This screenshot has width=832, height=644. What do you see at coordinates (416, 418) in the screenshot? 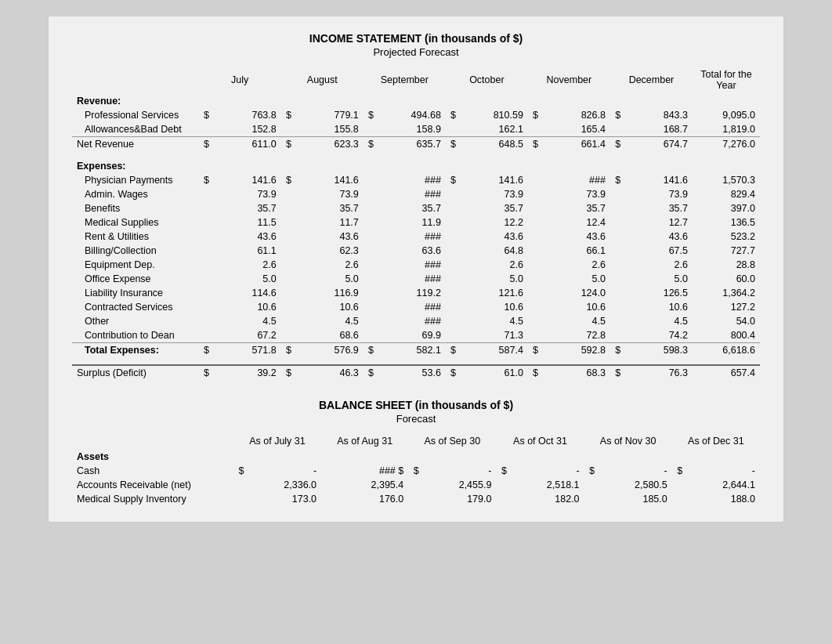
I see `balance-subtitle: Forecast` at bounding box center [416, 418].